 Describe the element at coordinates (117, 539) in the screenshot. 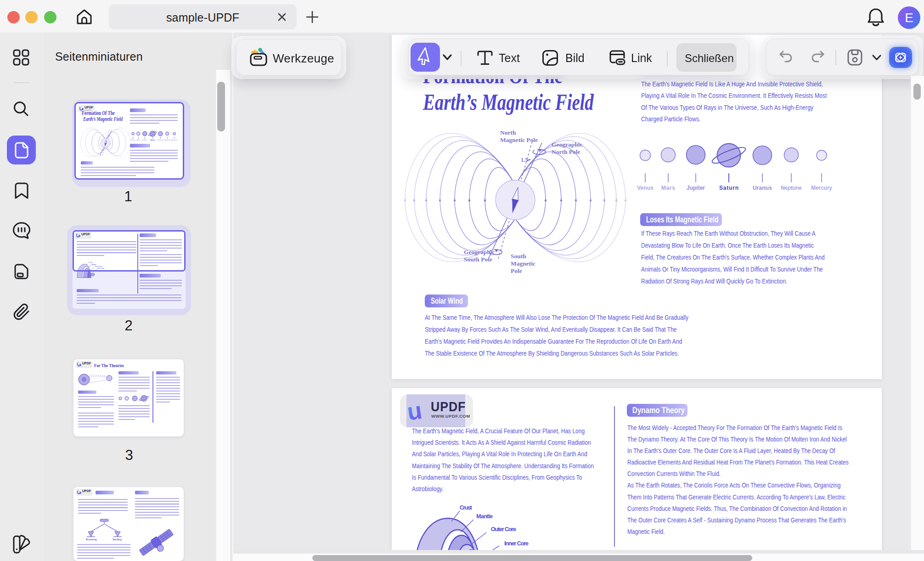

I see `svg-text: Sending` at that location.